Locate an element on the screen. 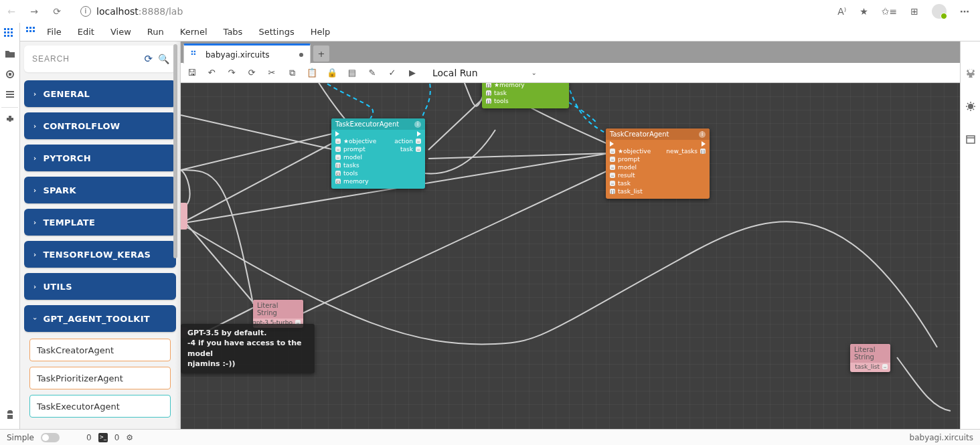  menu-edit: Edit is located at coordinates (86, 32).